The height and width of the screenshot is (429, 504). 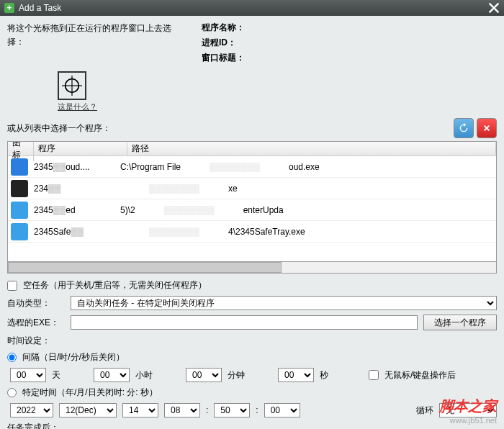 I want to click on table-row: 234▓▓ ▓▓▓▓▓▓▓▓xe, so click(x=252, y=189).